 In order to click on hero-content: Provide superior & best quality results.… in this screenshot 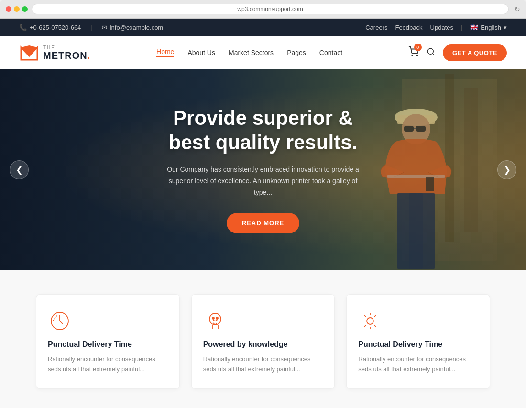, I will do `click(263, 169)`.